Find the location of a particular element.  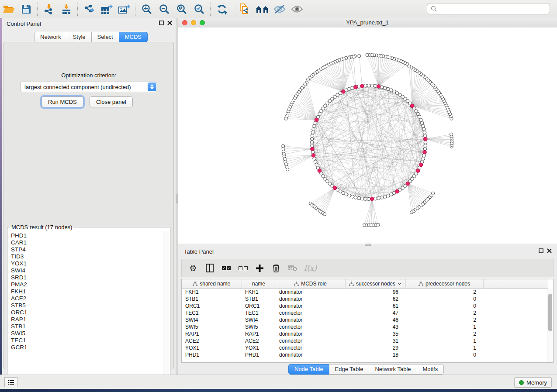

table-row: TEC1TEC1connector472 is located at coordinates (365, 313).